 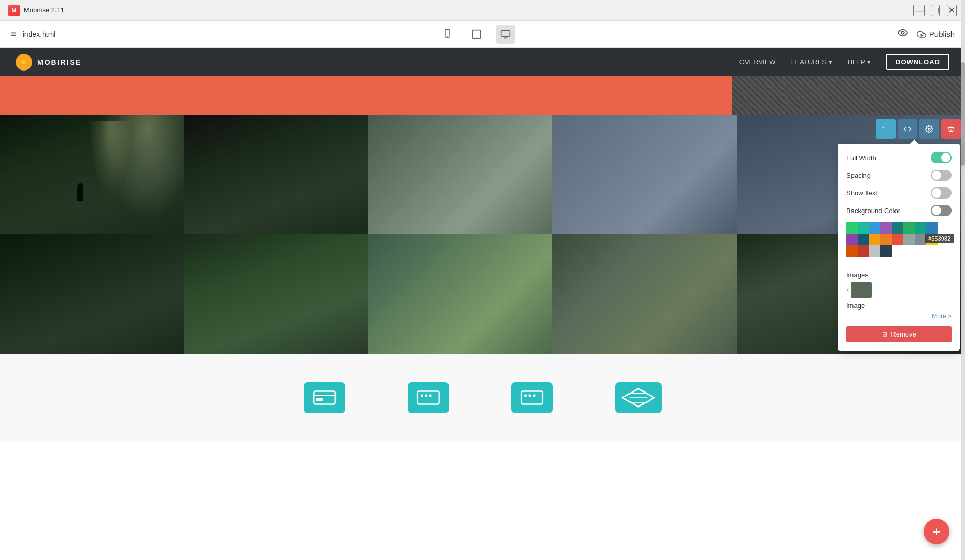 What do you see at coordinates (899, 275) in the screenshot?
I see `images-label: Images` at bounding box center [899, 275].